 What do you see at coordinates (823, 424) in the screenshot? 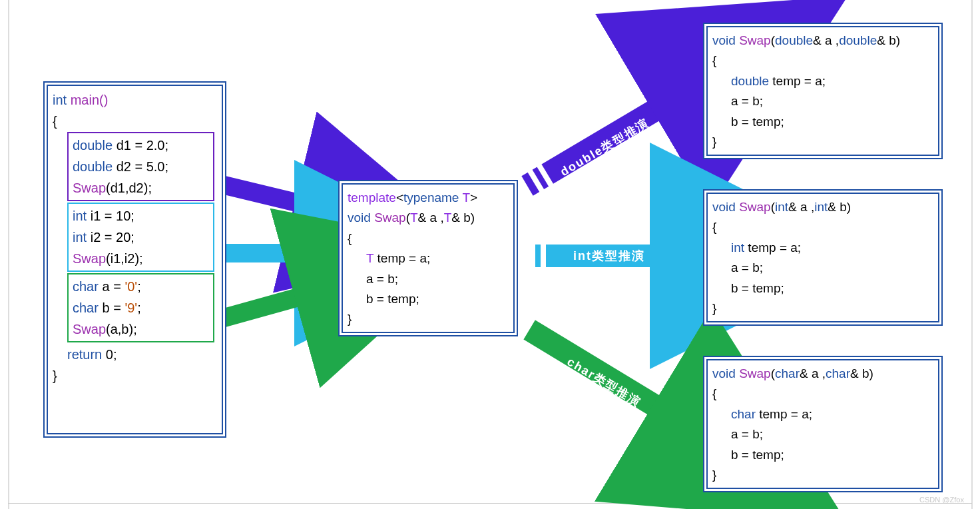
I see `char-output-box: void Swap(char& a ,char& b) { char temp …` at bounding box center [823, 424].